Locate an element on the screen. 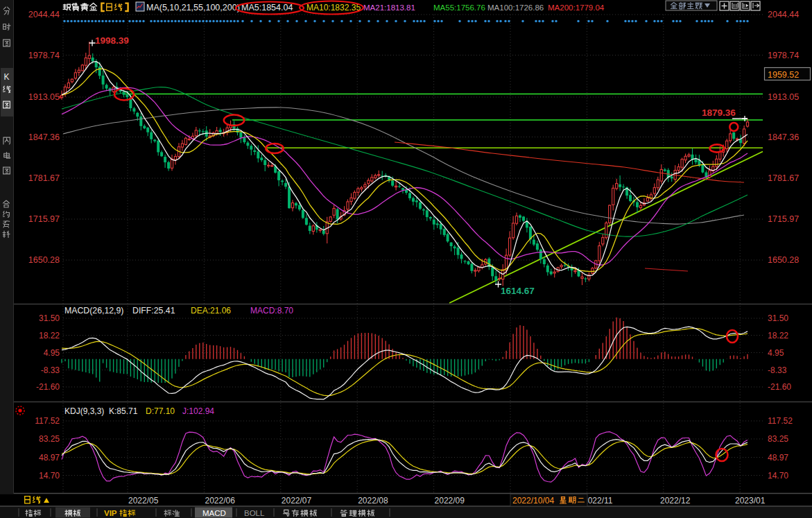 The height and width of the screenshot is (518, 812). svg-text: 1879.36 is located at coordinates (718, 112).